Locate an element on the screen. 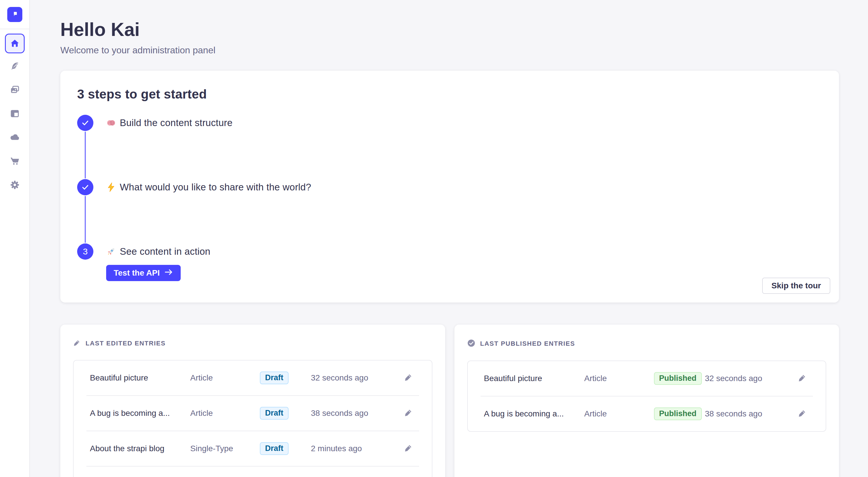  test-api-label: Test the API is located at coordinates (137, 273).